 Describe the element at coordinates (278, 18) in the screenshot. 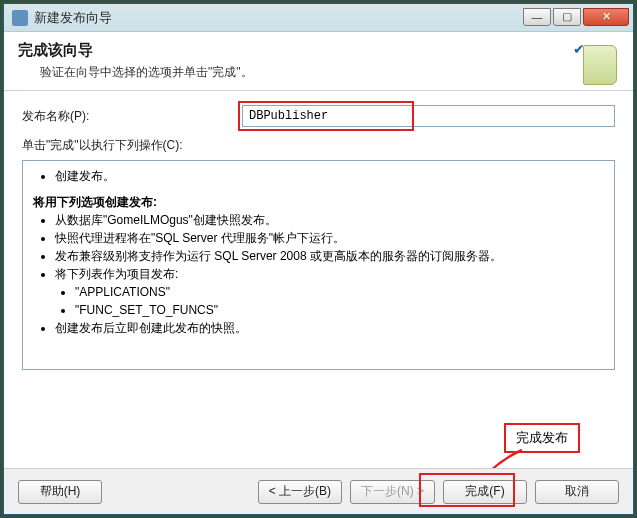

I see `window-title: 新建发布向导` at that location.